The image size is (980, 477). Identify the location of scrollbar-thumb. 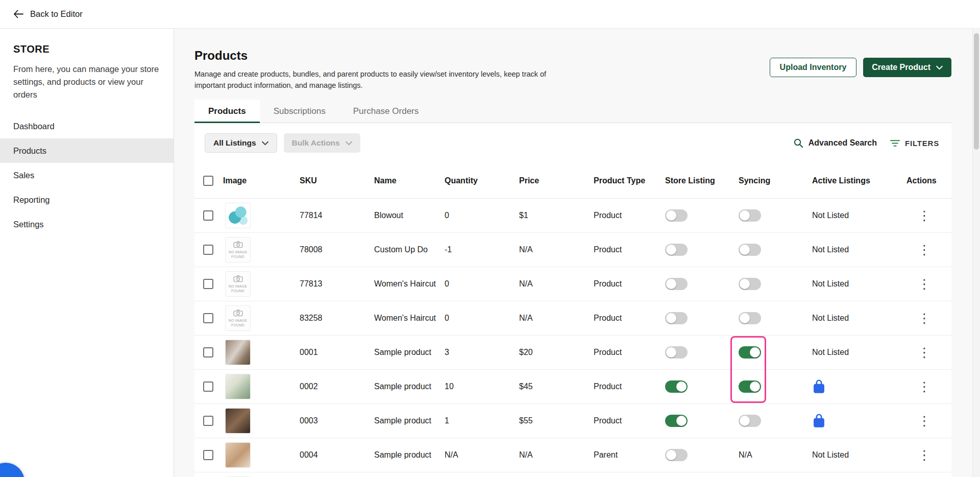
(976, 91).